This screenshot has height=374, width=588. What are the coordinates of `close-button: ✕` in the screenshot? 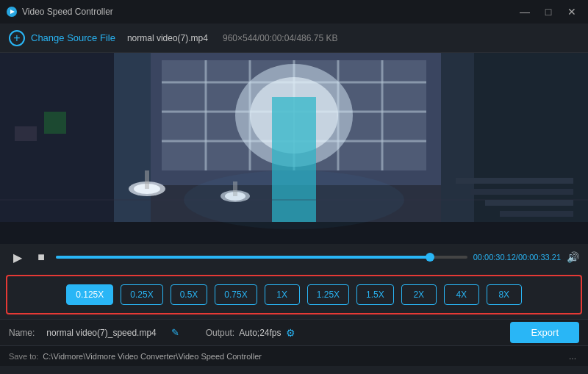 It's located at (572, 12).